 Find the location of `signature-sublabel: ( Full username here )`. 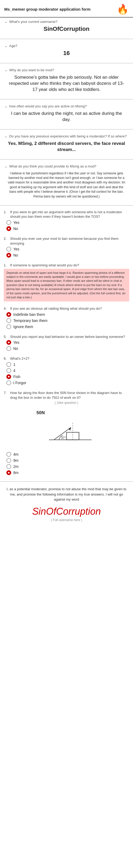

signature-sublabel: ( Full username here ) is located at coordinates (66, 520).